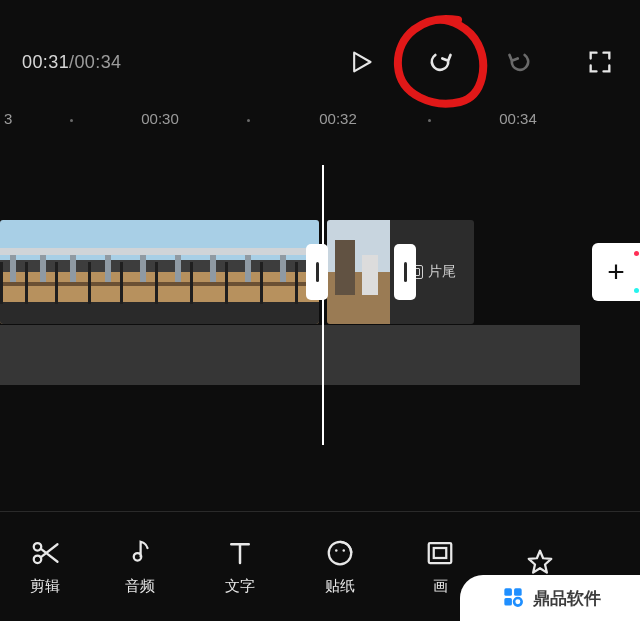  Describe the element at coordinates (98, 62) in the screenshot. I see `total-time: 00:34` at that location.